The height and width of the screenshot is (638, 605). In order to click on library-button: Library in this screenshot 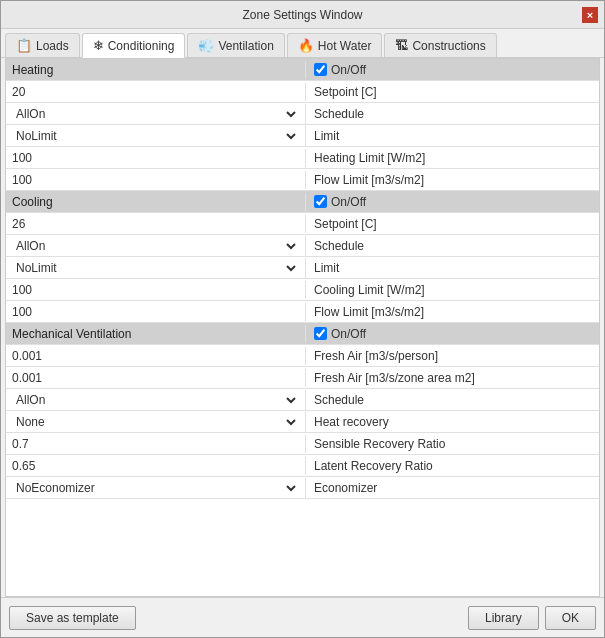, I will do `click(504, 618)`.